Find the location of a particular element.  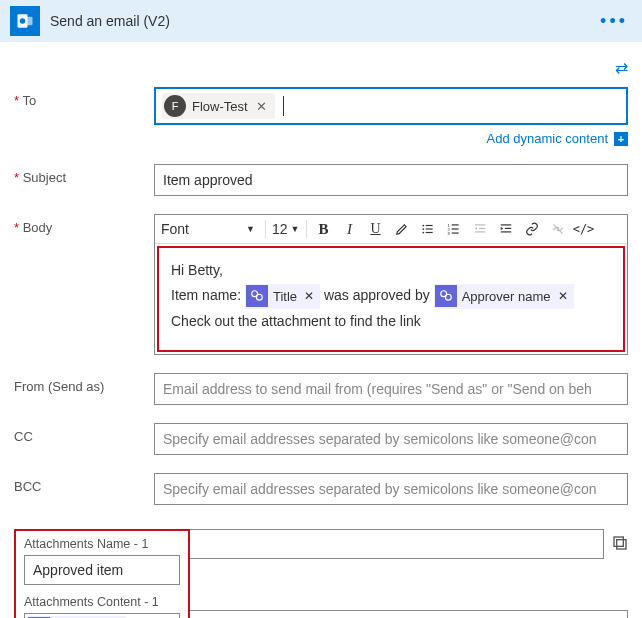

avatar: F is located at coordinates (175, 106).